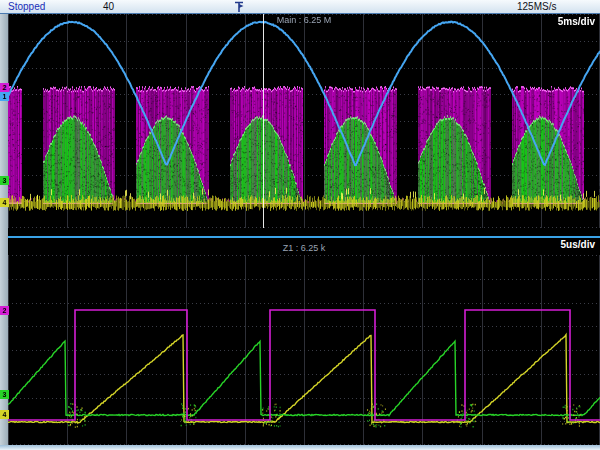 The width and height of the screenshot is (600, 450). What do you see at coordinates (576, 22) in the screenshot?
I see `main-timebase-label: 5ms/div` at bounding box center [576, 22].